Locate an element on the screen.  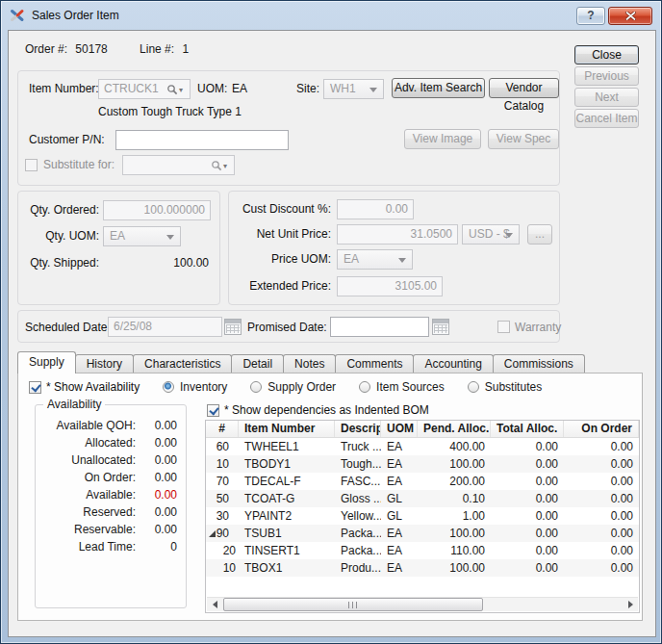
cell-item-number: YPAINT2 is located at coordinates (287, 516).